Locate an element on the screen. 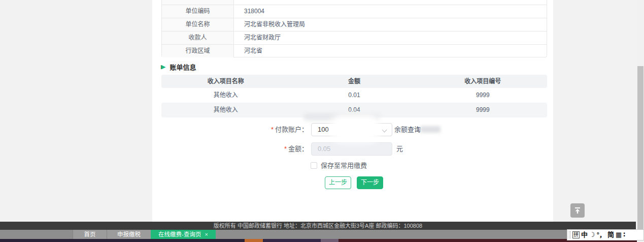 The width and height of the screenshot is (644, 242). column-header: 金额 is located at coordinates (354, 81).